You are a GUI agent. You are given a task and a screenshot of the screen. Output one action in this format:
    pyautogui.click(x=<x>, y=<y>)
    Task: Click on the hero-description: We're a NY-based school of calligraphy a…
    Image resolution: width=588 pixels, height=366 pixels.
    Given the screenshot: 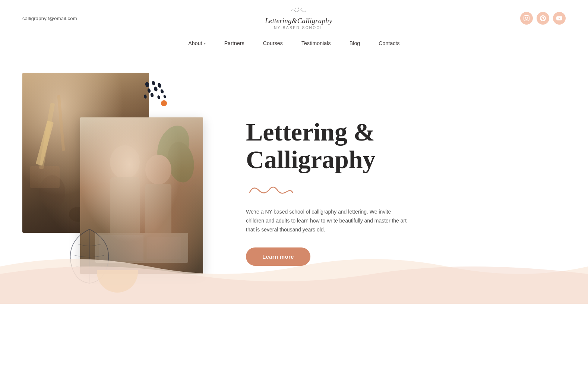 What is the action you would take?
    pyautogui.click(x=328, y=221)
    